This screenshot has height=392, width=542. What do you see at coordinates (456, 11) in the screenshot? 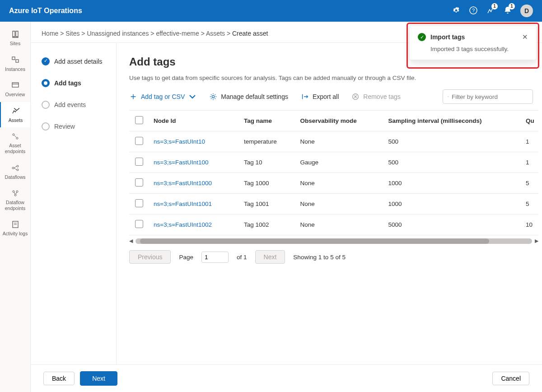
I see `settings-icon` at bounding box center [456, 11].